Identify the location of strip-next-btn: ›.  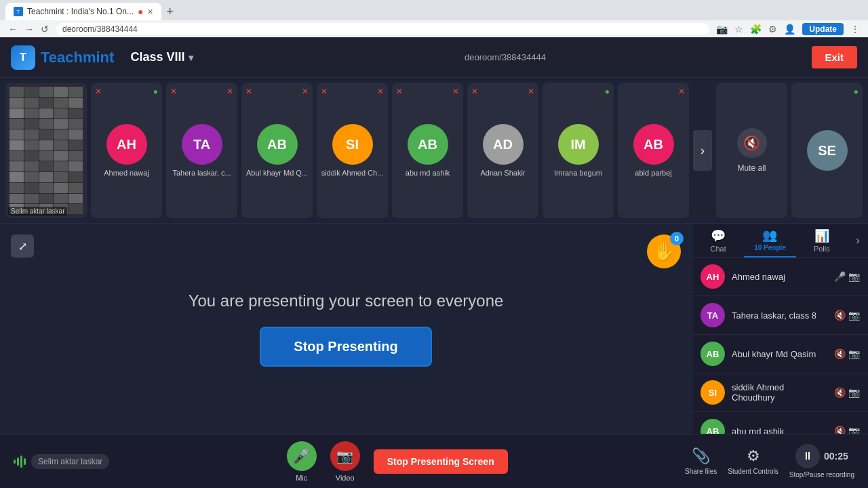
(703, 150).